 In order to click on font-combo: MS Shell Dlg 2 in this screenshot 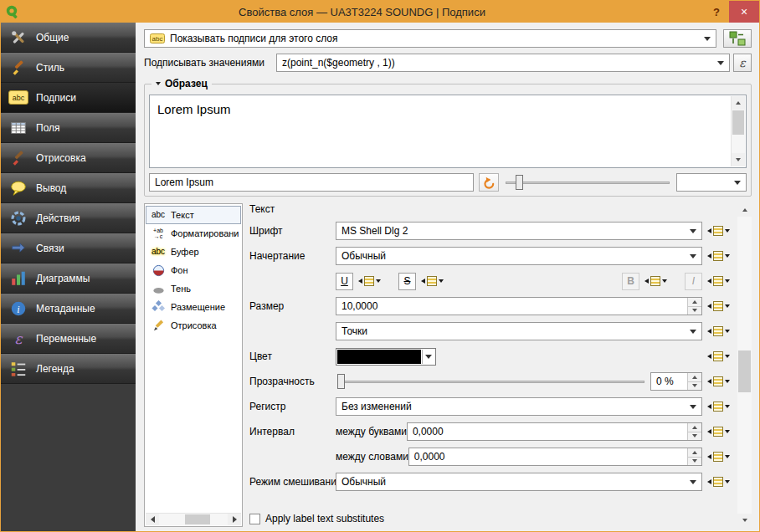, I will do `click(519, 231)`.